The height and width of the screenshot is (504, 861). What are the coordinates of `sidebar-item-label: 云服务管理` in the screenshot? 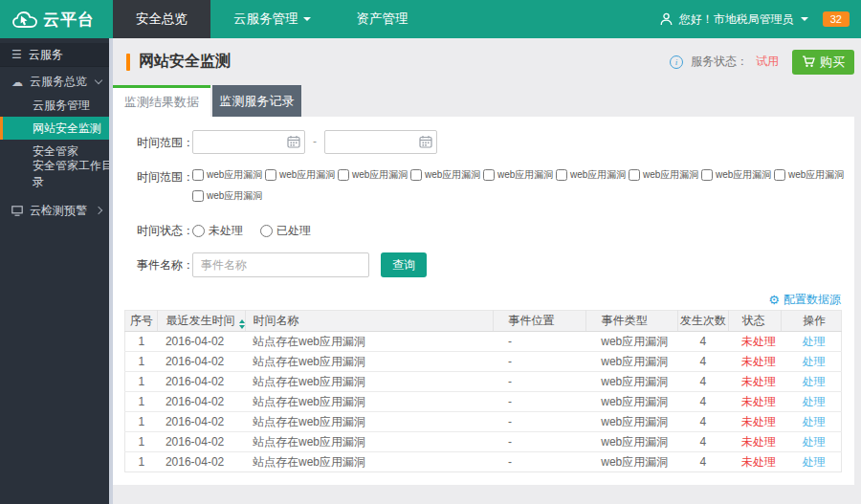 It's located at (61, 105).